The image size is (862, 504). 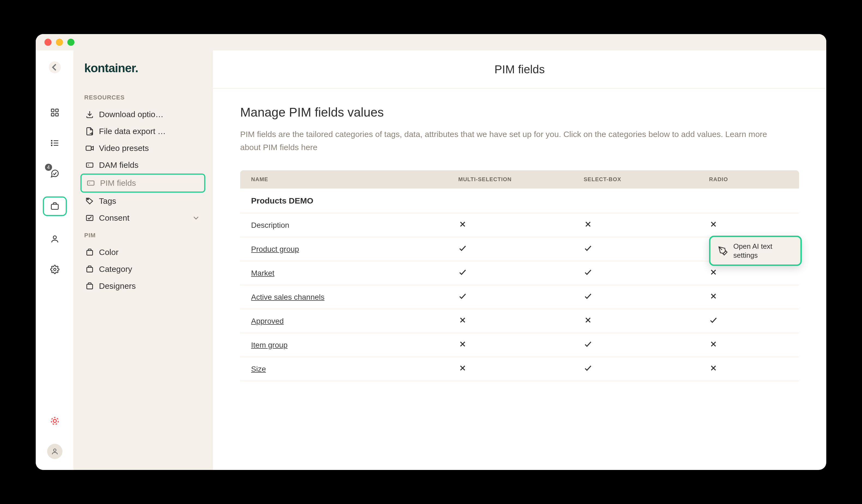 What do you see at coordinates (355, 297) in the screenshot?
I see `row-name: Active sales channels` at bounding box center [355, 297].